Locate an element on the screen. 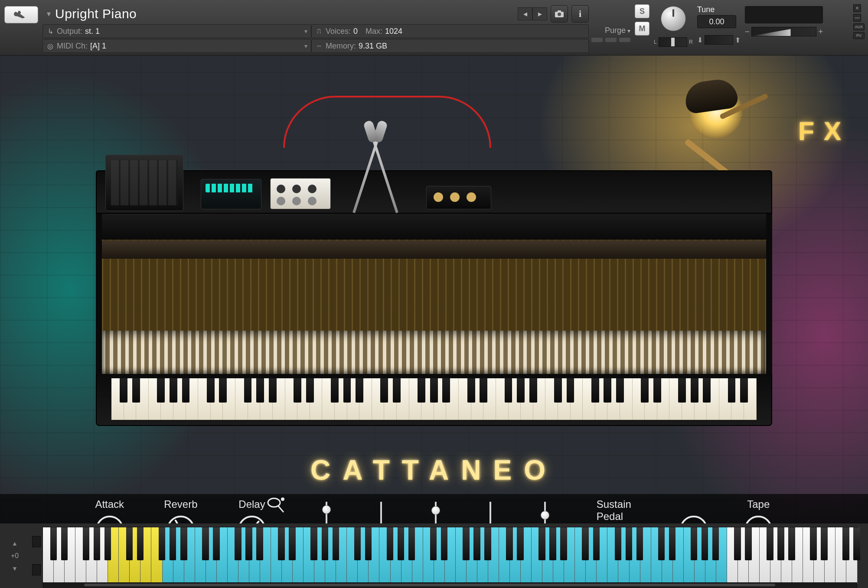 Image resolution: width=868 pixels, height=588 pixels. sustain-label: Sustain Pedal is located at coordinates (624, 510).